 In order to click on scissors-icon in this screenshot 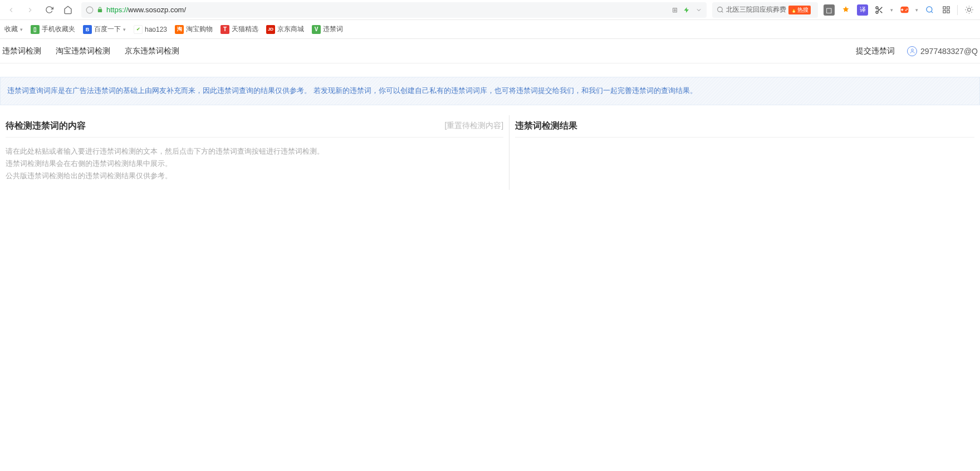, I will do `click(879, 10)`.